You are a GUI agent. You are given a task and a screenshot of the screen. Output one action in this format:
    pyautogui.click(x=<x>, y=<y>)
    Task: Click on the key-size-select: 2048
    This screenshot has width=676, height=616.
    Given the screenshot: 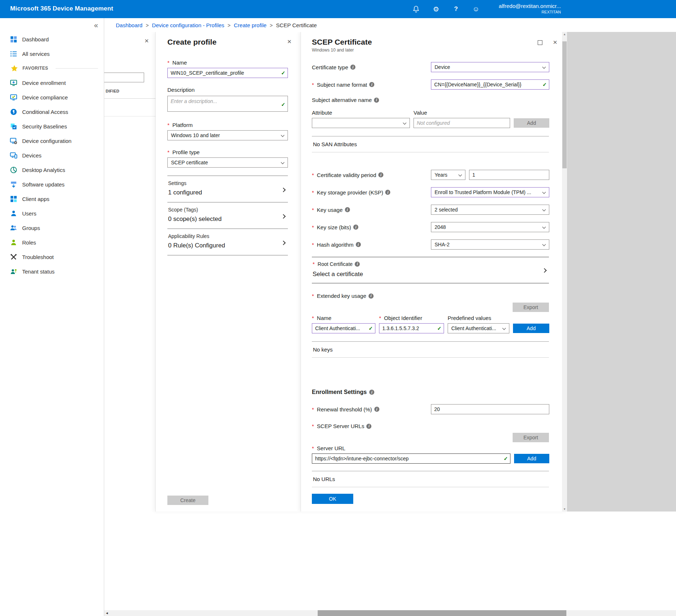 What is the action you would take?
    pyautogui.click(x=490, y=227)
    